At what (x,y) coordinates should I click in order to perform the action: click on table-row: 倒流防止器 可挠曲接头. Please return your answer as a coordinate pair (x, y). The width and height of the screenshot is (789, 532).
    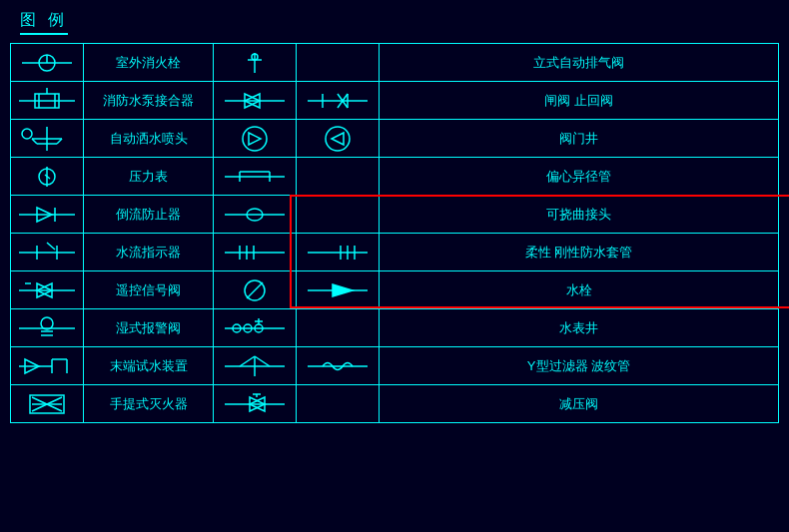
    Looking at the image, I should click on (395, 215).